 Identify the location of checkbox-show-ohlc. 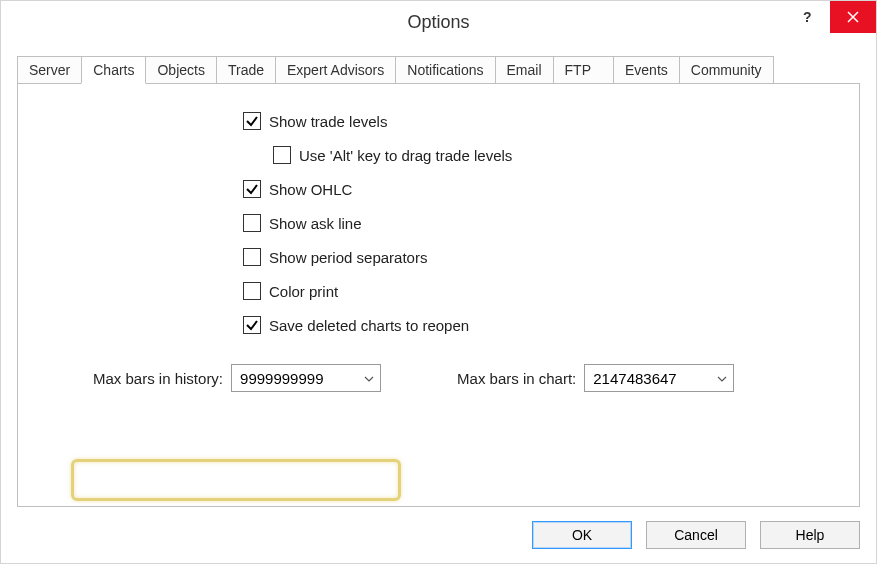
(252, 189).